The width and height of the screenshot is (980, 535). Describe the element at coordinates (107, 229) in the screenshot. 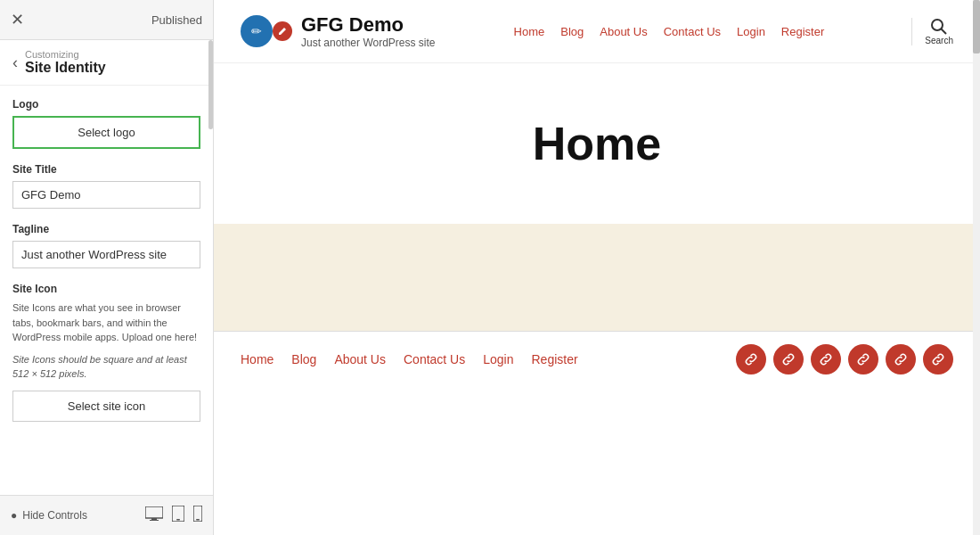

I see `tagline-label: Tagline` at that location.